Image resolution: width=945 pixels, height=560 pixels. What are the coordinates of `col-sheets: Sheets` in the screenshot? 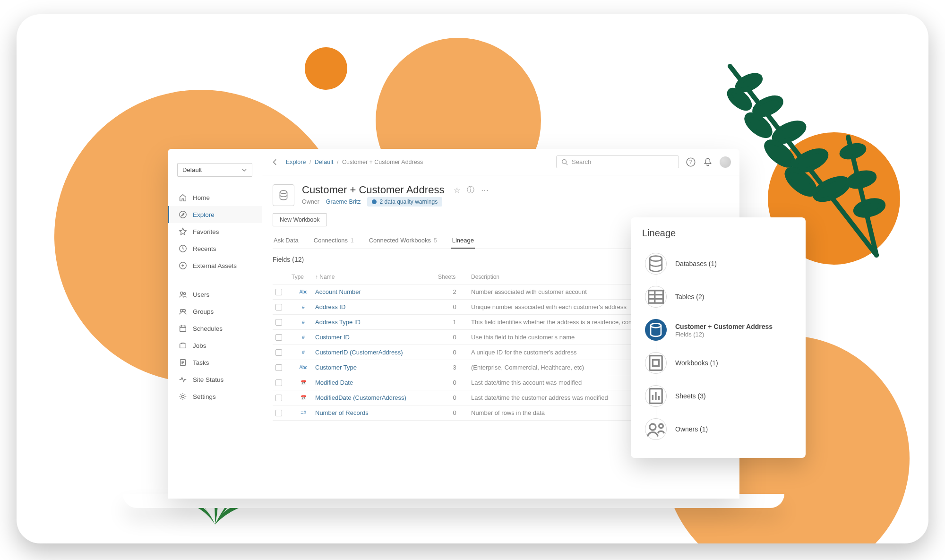 It's located at (455, 277).